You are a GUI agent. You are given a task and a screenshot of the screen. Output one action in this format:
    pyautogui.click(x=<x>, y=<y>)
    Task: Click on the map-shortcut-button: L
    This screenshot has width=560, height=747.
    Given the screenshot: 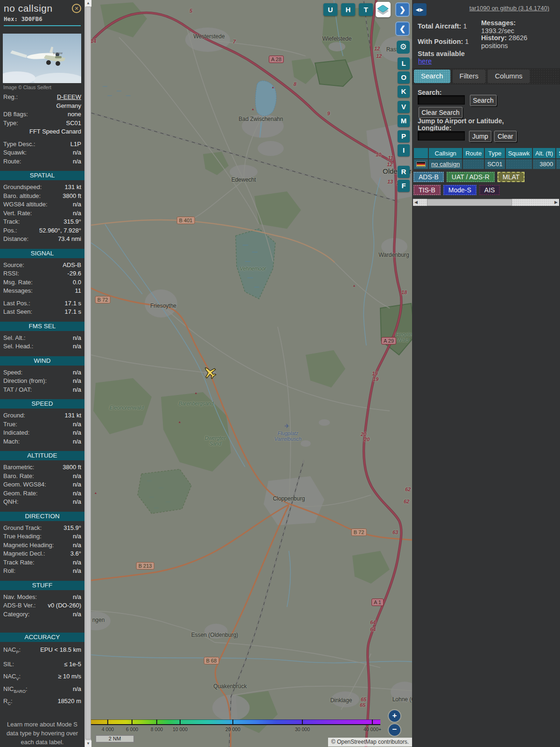 What is the action you would take?
    pyautogui.click(x=404, y=63)
    